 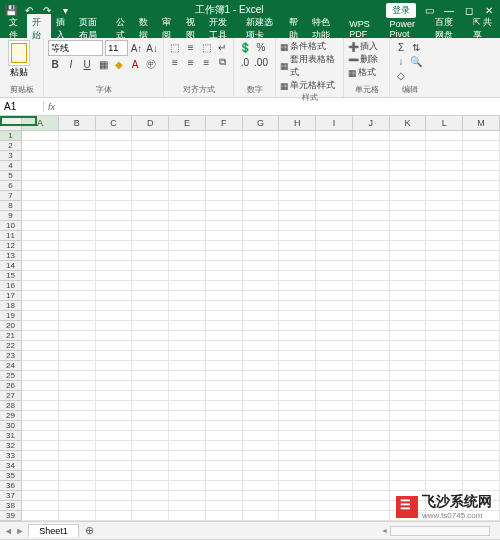 What do you see at coordinates (135, 64) in the screenshot?
I see `font-color-icon: A` at bounding box center [135, 64].